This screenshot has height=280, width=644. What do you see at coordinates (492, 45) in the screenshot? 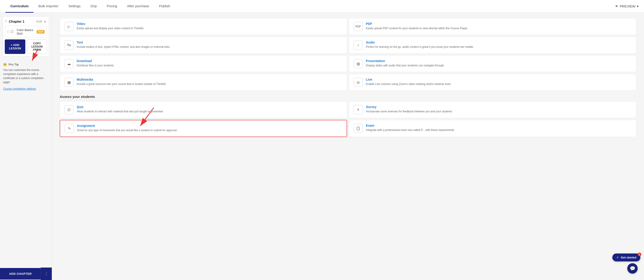
I see `content-type-audio: ♪ Audio Perfect for learning on the go, …` at bounding box center [492, 45].